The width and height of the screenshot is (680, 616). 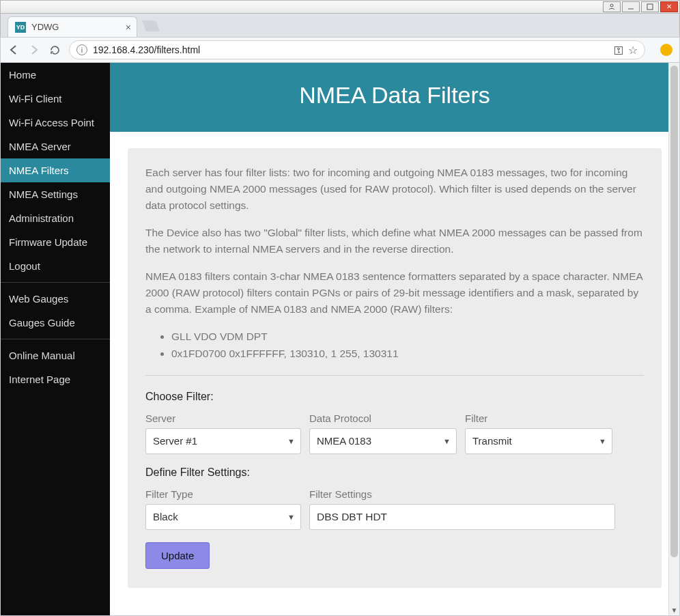 I want to click on page-title: NMEA Data Filters, so click(x=395, y=97).